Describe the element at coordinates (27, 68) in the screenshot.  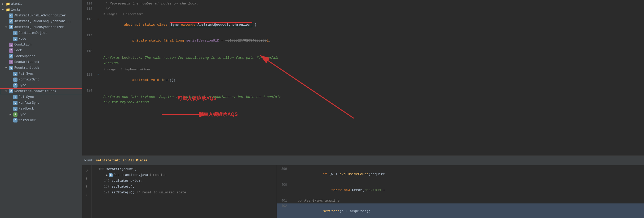
I see `sidebar-item-label: ReentrantLock` at that location.